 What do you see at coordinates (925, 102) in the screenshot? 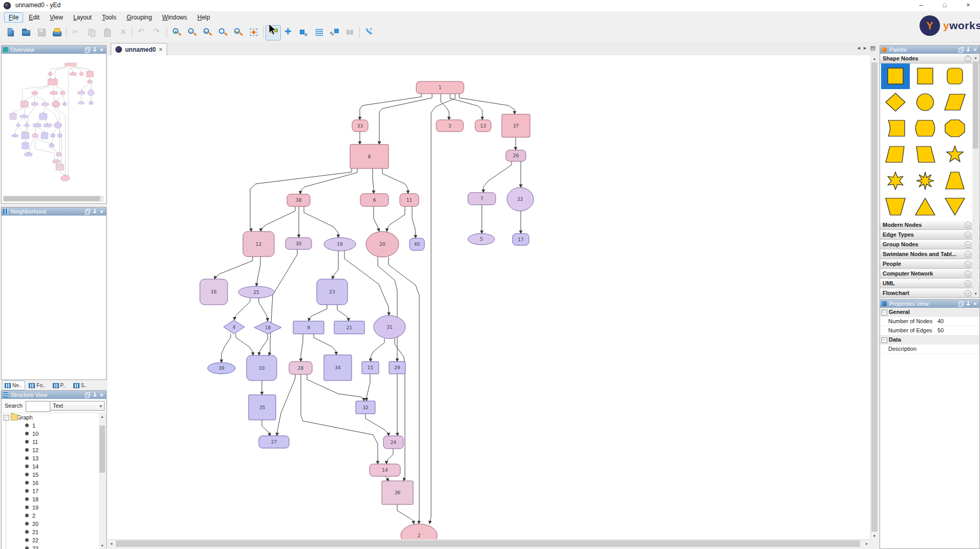
I see `palette-shape-circle` at bounding box center [925, 102].